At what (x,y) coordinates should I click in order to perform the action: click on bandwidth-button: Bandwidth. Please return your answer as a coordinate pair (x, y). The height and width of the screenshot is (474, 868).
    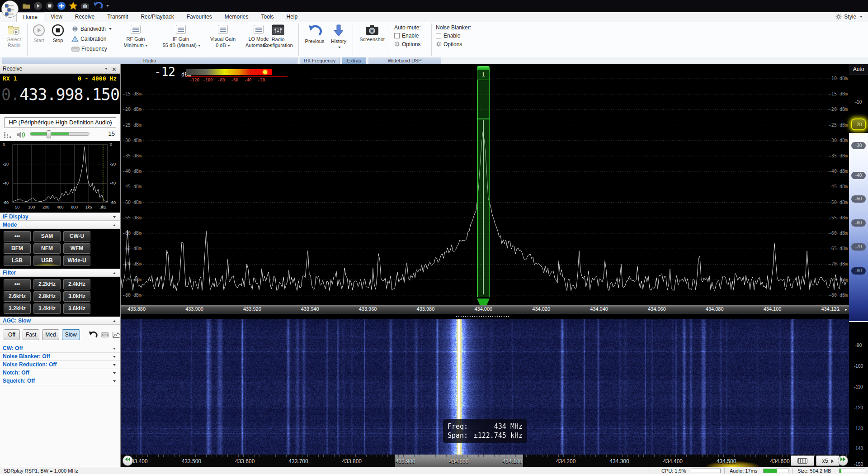
    Looking at the image, I should click on (91, 29).